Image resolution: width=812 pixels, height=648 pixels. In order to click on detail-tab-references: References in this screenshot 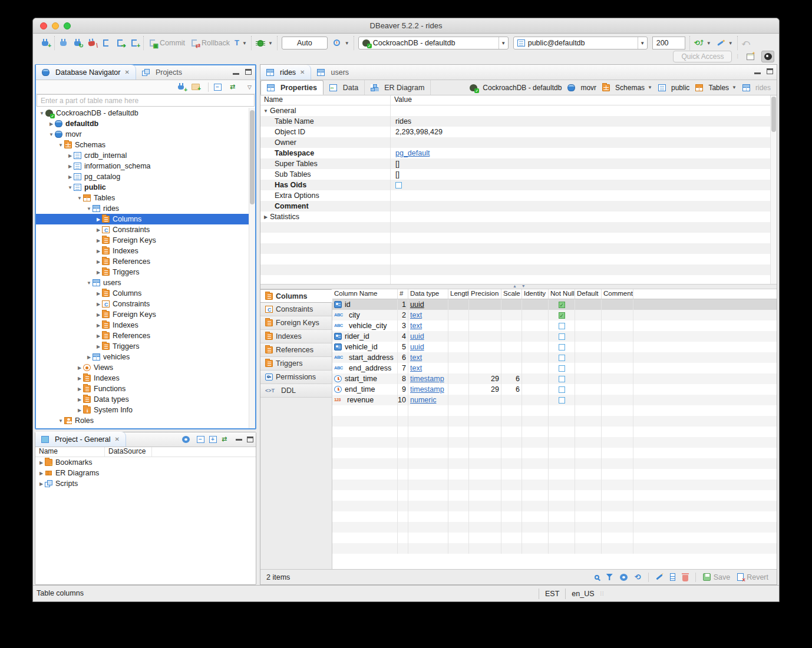, I will do `click(296, 350)`.